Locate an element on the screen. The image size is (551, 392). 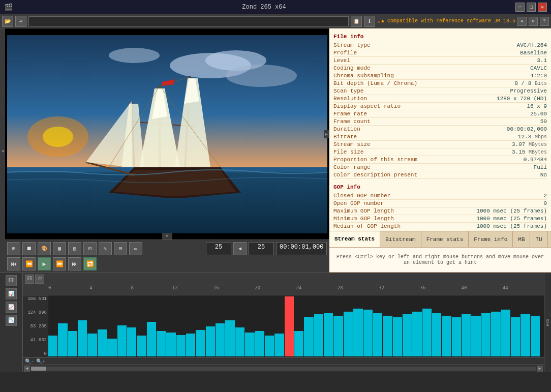
tab-tu: TU is located at coordinates (539, 239).